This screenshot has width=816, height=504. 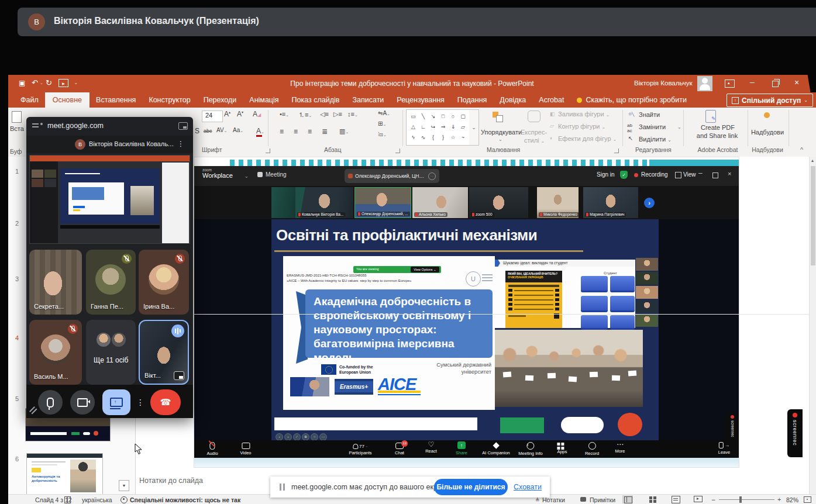 What do you see at coordinates (17, 171) in the screenshot?
I see `thumb-number-1: 1` at bounding box center [17, 171].